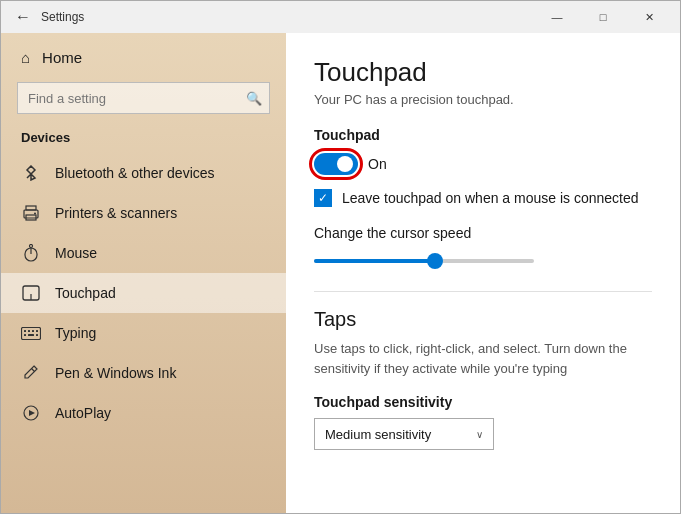 The image size is (681, 514). Describe the element at coordinates (340, 17) in the screenshot. I see `title-bar: ← Settings — □ ✕` at that location.